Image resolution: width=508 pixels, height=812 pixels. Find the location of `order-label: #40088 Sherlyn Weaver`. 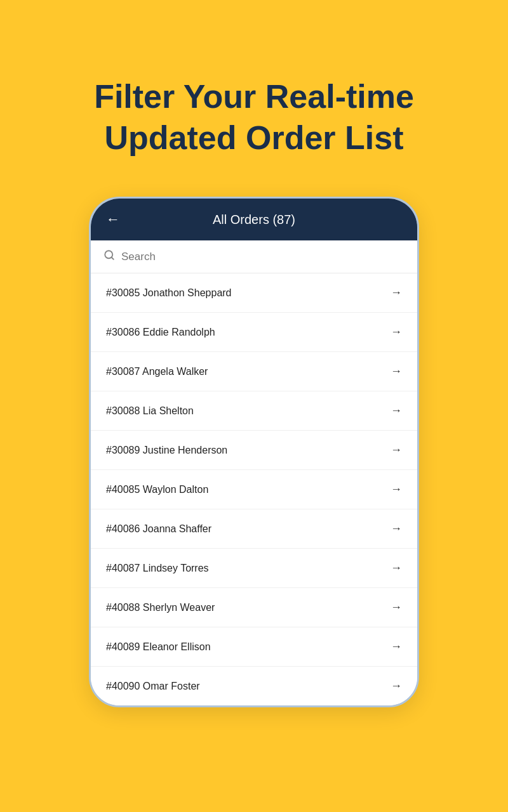

order-label: #40088 Sherlyn Weaver is located at coordinates (160, 608).